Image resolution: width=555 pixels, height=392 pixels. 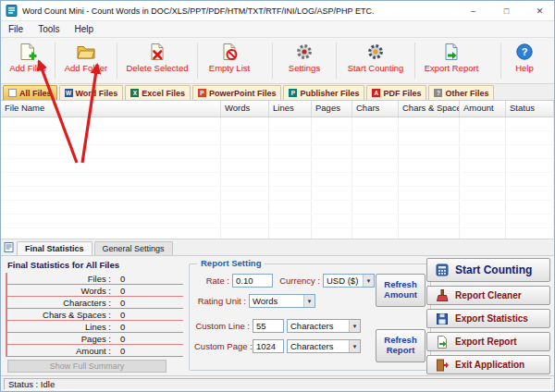 I want to click on chevron-down-icon: ▼, so click(x=354, y=325).